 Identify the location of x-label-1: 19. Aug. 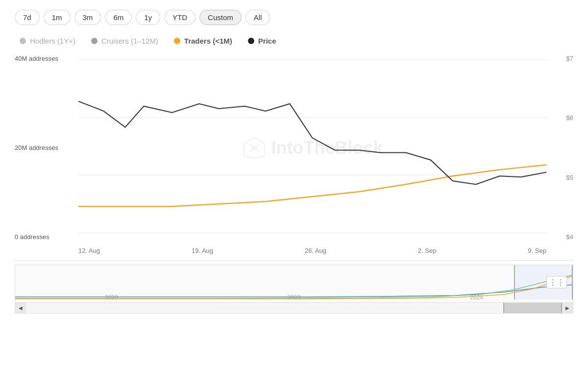
(202, 251).